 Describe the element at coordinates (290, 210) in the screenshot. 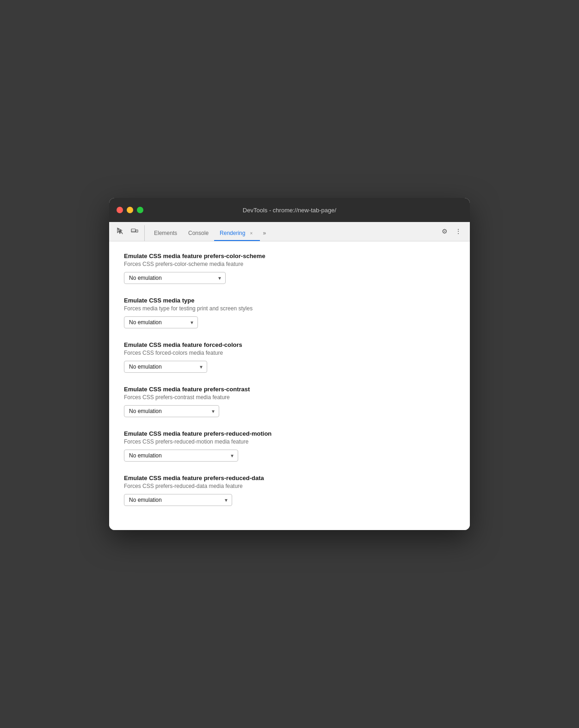

I see `window-title: DevTools - chrome://new-tab-page/` at that location.